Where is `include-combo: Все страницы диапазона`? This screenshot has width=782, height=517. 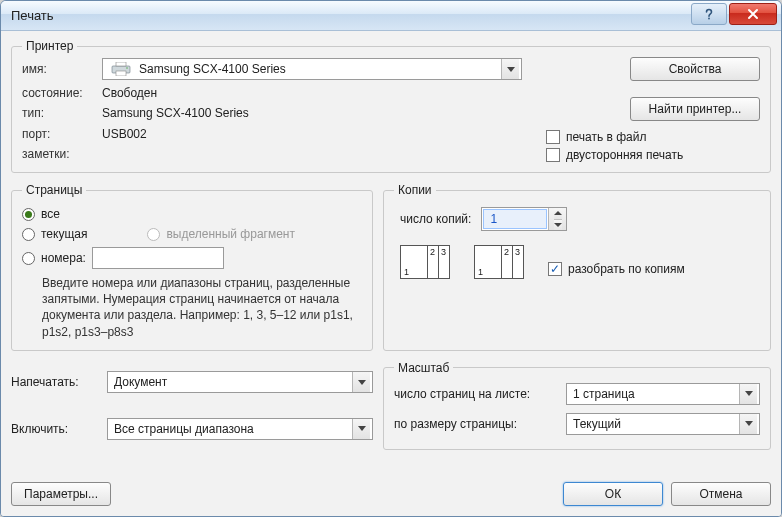
include-combo: Все страницы диапазона is located at coordinates (240, 429).